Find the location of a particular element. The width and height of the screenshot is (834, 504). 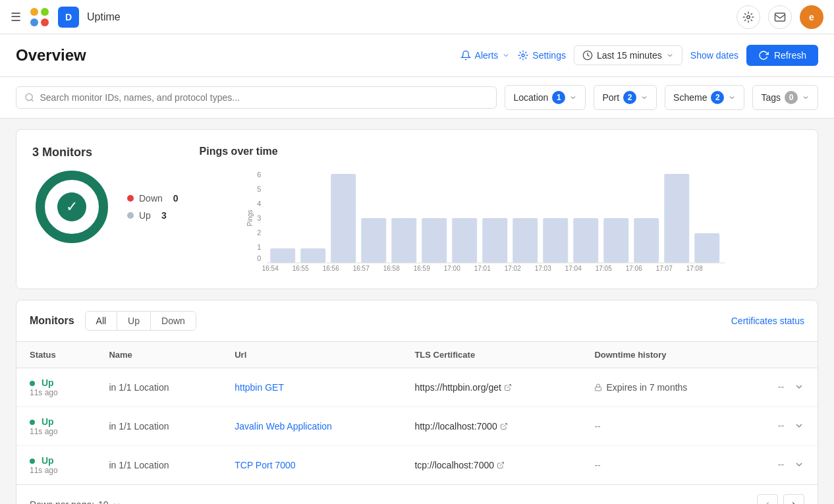

svg-text: 17:07 is located at coordinates (664, 267).